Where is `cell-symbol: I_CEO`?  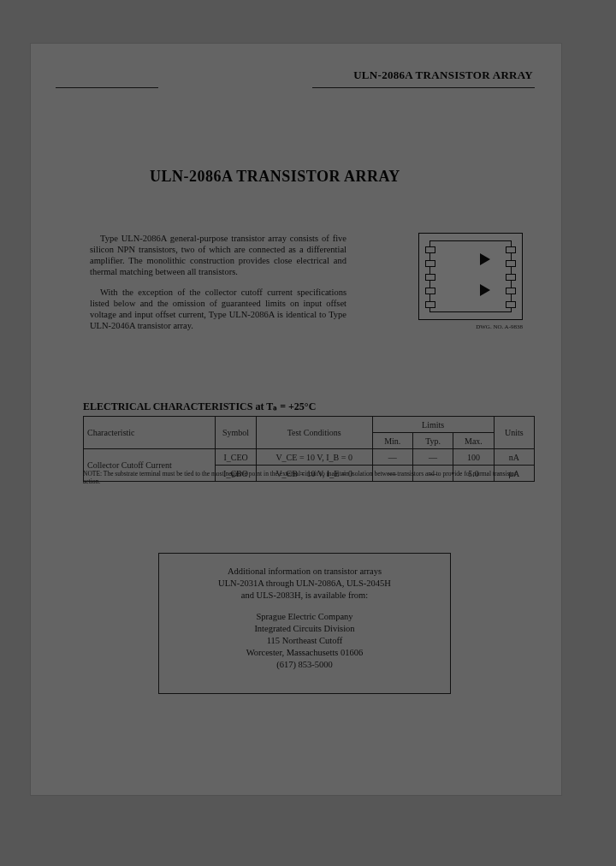 cell-symbol: I_CEO is located at coordinates (236, 457).